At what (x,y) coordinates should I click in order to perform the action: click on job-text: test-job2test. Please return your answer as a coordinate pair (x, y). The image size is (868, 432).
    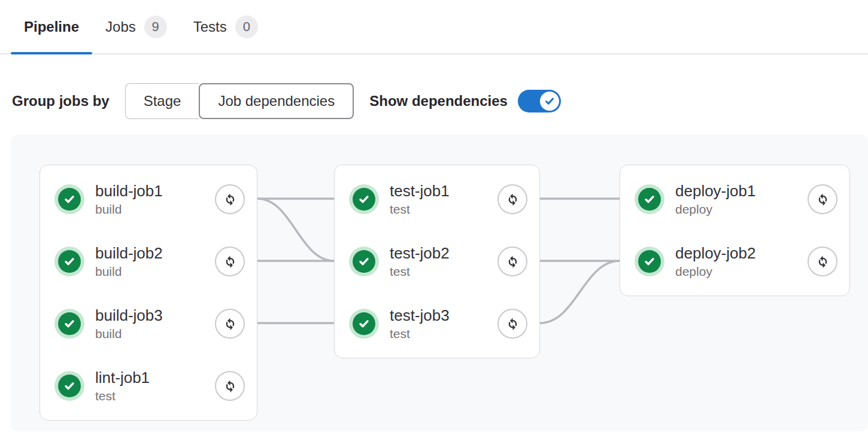
    Looking at the image, I should click on (444, 261).